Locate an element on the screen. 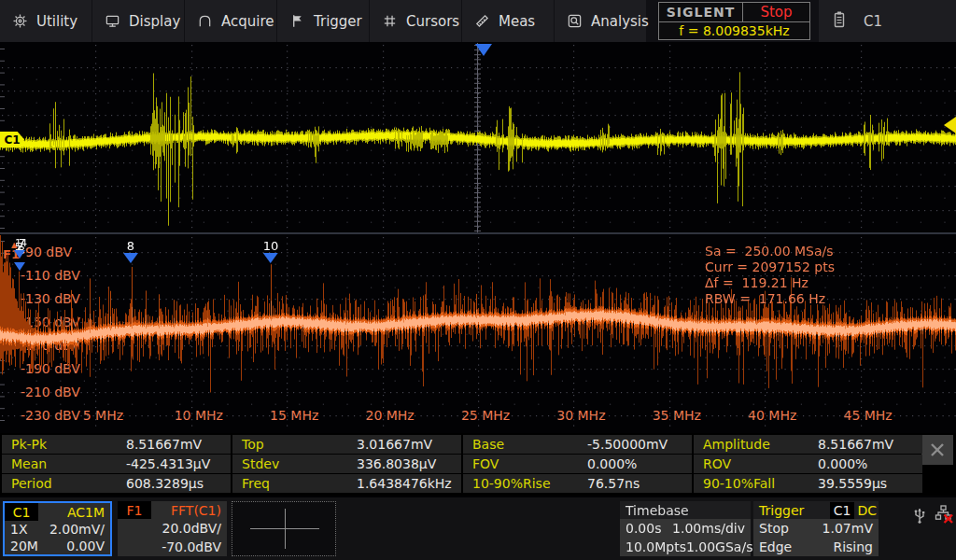  acquire-icon is located at coordinates (205, 21).